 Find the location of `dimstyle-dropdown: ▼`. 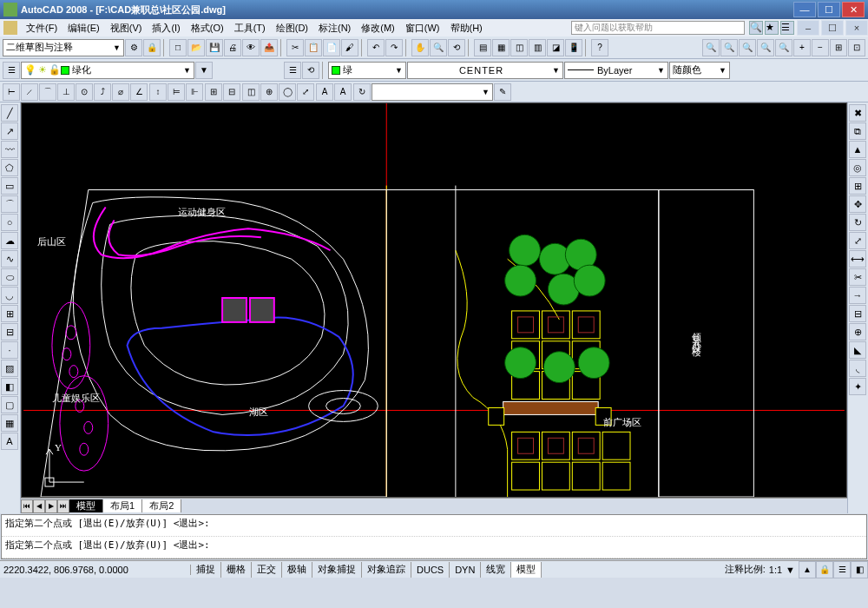

dimstyle-dropdown: ▼ is located at coordinates (432, 92).